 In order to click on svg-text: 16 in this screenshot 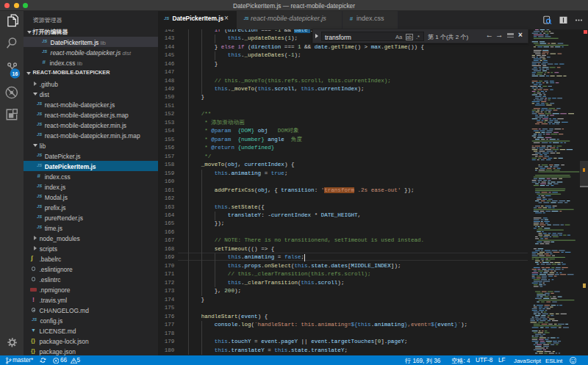, I will do `click(15, 73)`.